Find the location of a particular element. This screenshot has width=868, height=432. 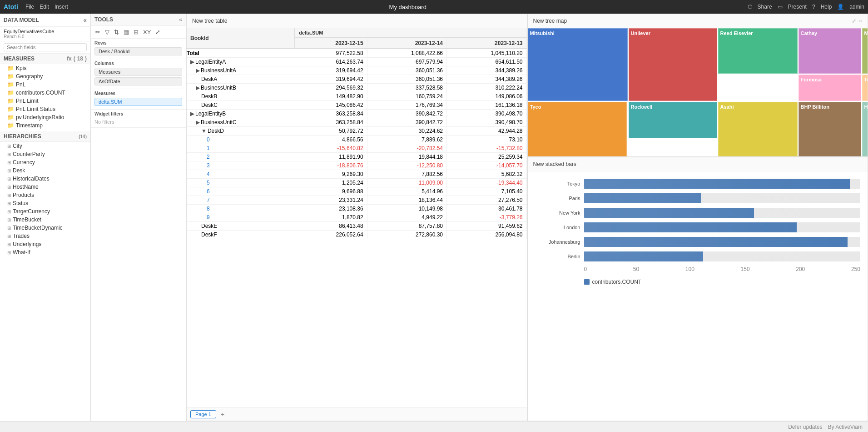

table-cell-v1: 363,258.84 is located at coordinates (331, 123).